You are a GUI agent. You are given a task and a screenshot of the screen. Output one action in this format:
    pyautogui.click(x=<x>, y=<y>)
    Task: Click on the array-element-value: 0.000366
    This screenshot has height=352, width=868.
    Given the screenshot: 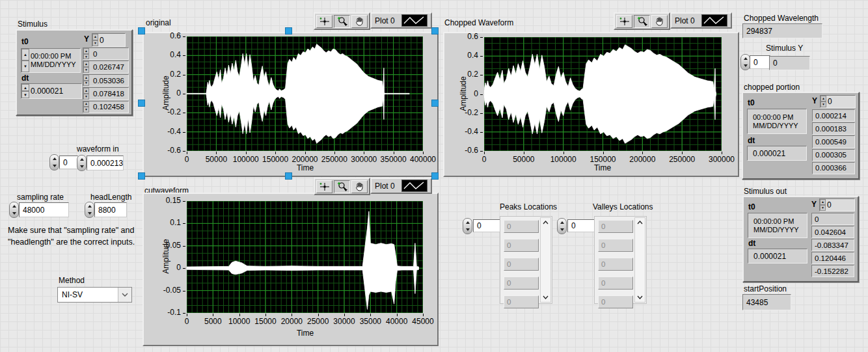 What is the action you would take?
    pyautogui.click(x=830, y=168)
    